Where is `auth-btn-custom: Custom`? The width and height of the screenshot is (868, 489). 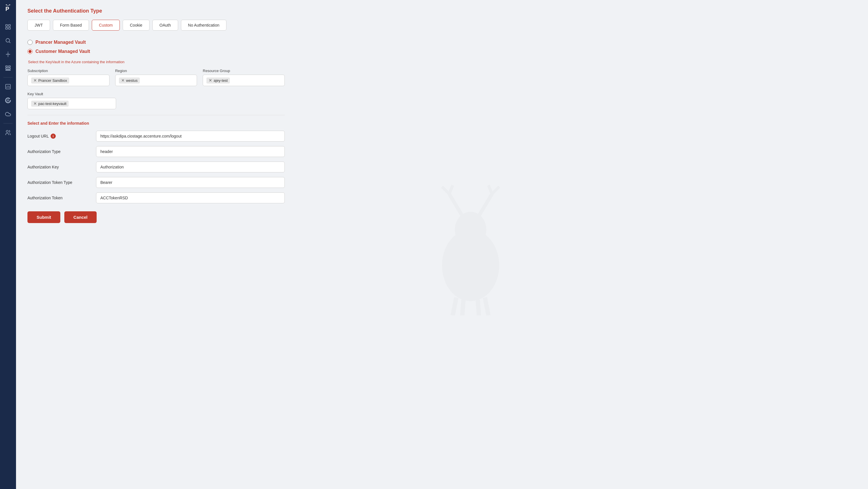 auth-btn-custom: Custom is located at coordinates (106, 25).